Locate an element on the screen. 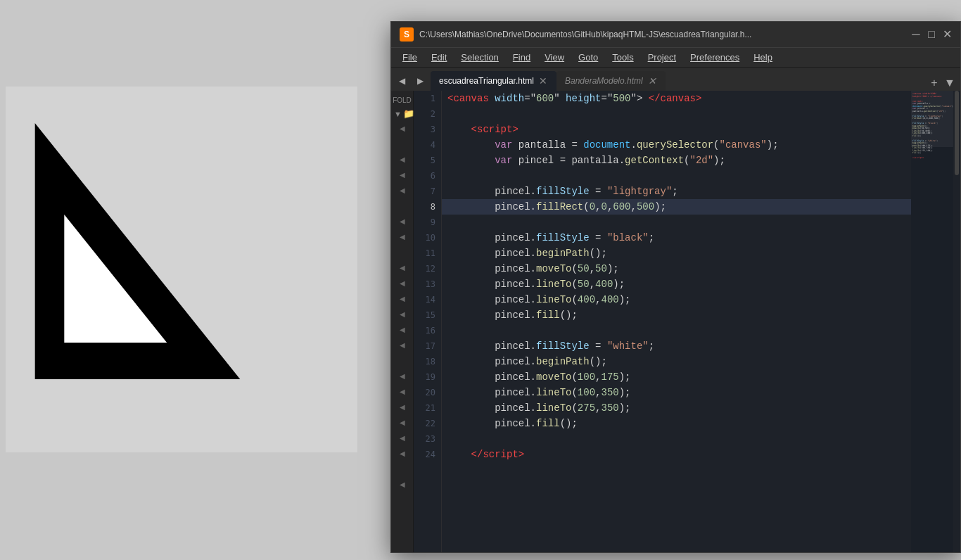  sublime-icon: S is located at coordinates (407, 34).